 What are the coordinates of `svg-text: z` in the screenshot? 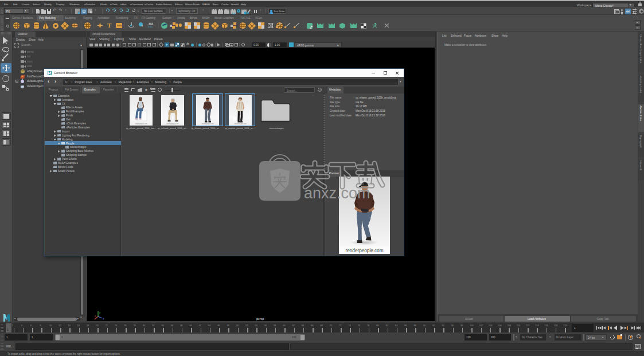 It's located at (103, 319).